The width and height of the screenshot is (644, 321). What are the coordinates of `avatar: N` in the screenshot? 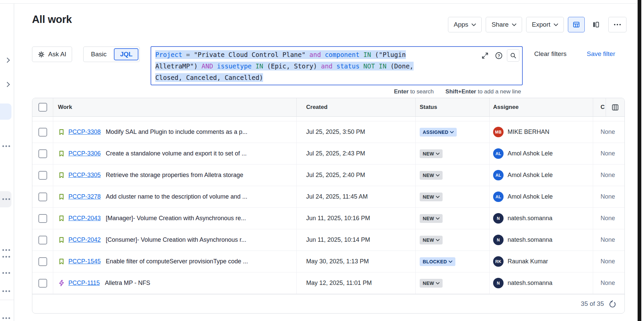 It's located at (498, 240).